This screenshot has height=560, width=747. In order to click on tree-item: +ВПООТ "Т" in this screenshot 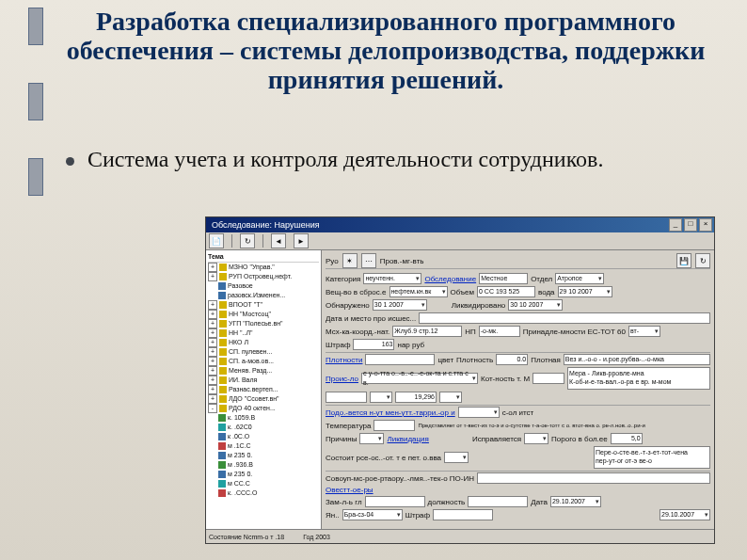, I will do `click(263, 305)`.